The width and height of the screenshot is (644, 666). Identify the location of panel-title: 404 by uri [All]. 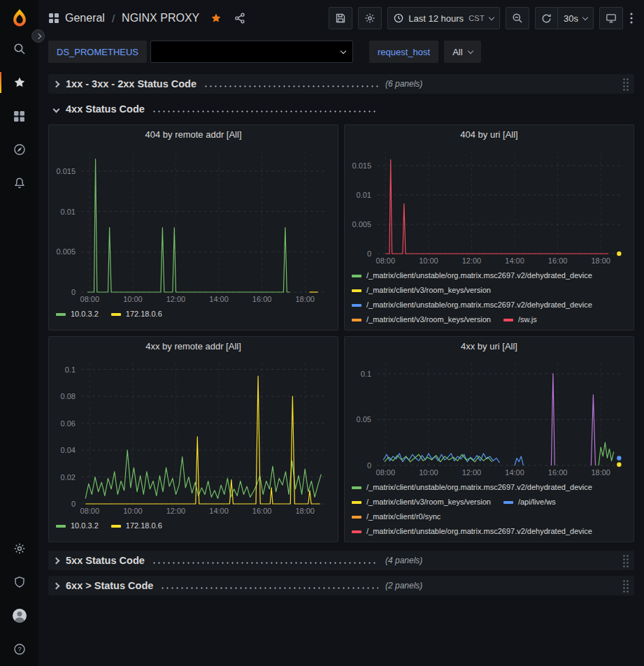
(489, 134).